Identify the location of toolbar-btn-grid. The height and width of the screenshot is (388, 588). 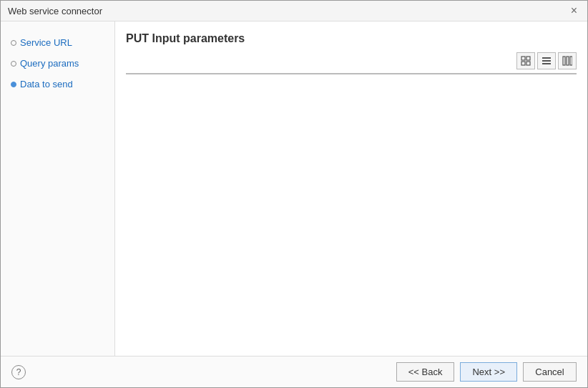
(526, 61).